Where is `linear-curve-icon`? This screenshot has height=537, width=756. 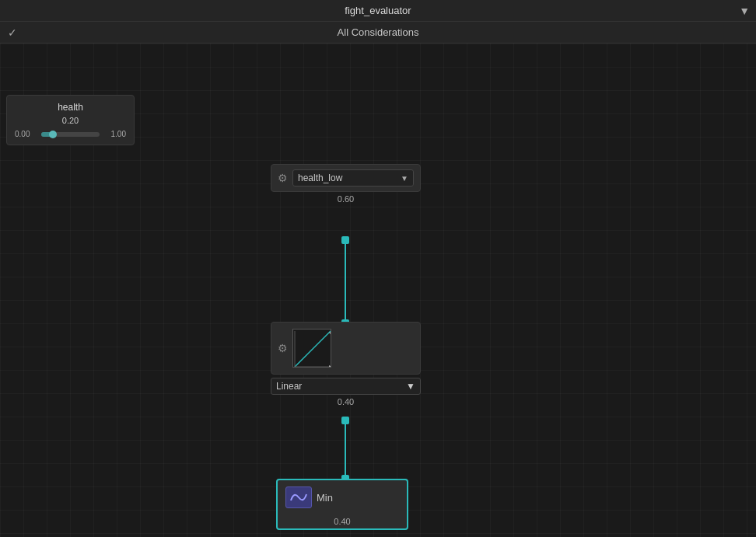 linear-curve-icon is located at coordinates (312, 348).